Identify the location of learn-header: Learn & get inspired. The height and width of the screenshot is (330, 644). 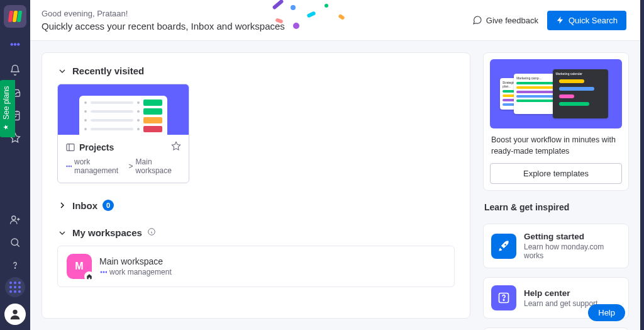
(556, 207).